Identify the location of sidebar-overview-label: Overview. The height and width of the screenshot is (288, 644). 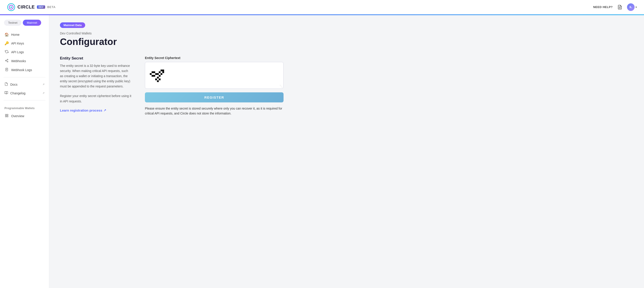
(18, 116).